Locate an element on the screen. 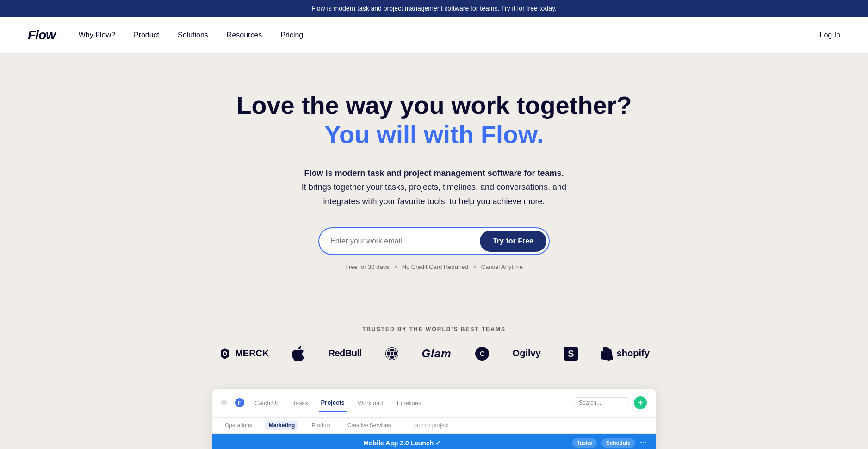 This screenshot has height=449, width=868. merck-logo: MERCK is located at coordinates (243, 354).